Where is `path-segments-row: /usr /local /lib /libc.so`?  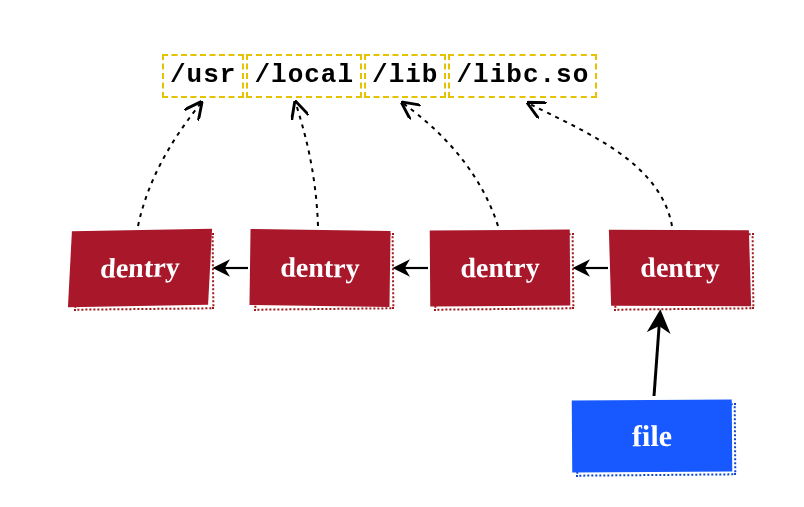 path-segments-row: /usr /local /lib /libc.so is located at coordinates (380, 76).